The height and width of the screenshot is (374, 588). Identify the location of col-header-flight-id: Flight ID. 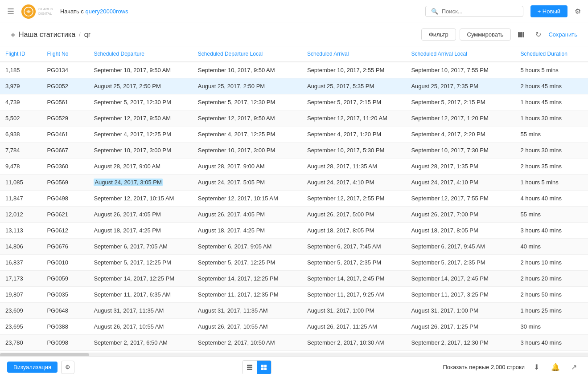
(21, 54).